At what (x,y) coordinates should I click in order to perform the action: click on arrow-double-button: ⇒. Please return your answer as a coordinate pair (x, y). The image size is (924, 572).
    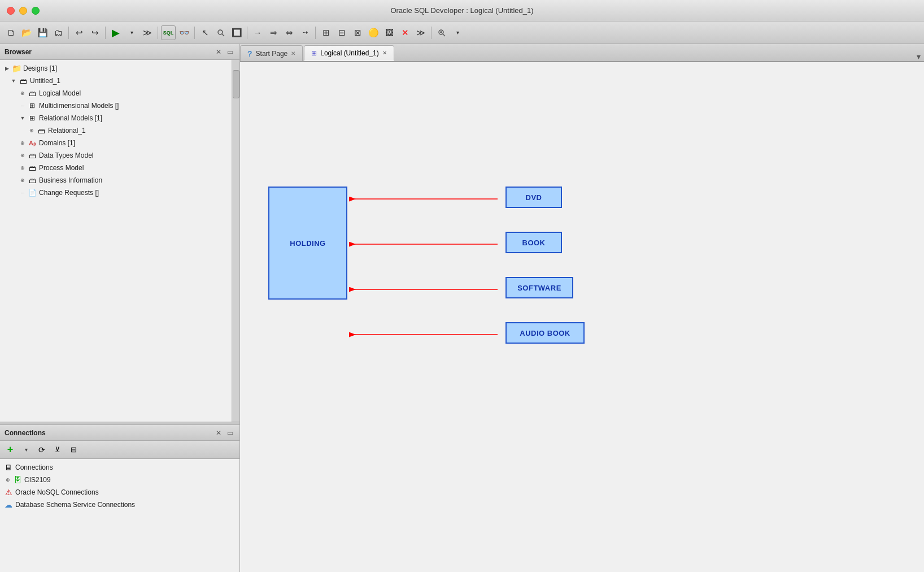
    Looking at the image, I should click on (273, 33).